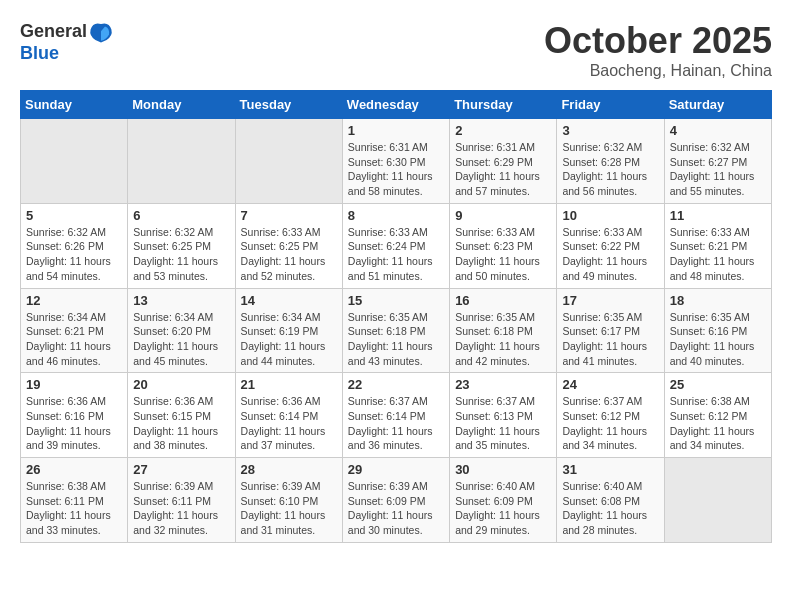 Image resolution: width=792 pixels, height=612 pixels. What do you see at coordinates (718, 384) in the screenshot?
I see `day-number: 25` at bounding box center [718, 384].